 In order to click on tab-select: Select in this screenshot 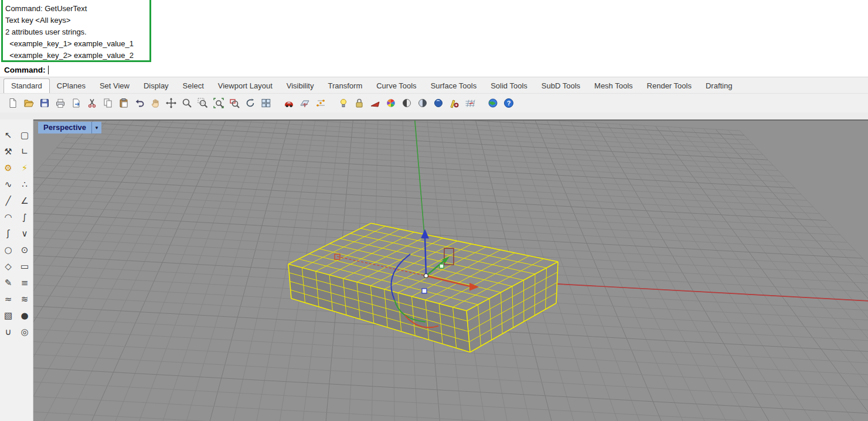, I will do `click(193, 86)`.